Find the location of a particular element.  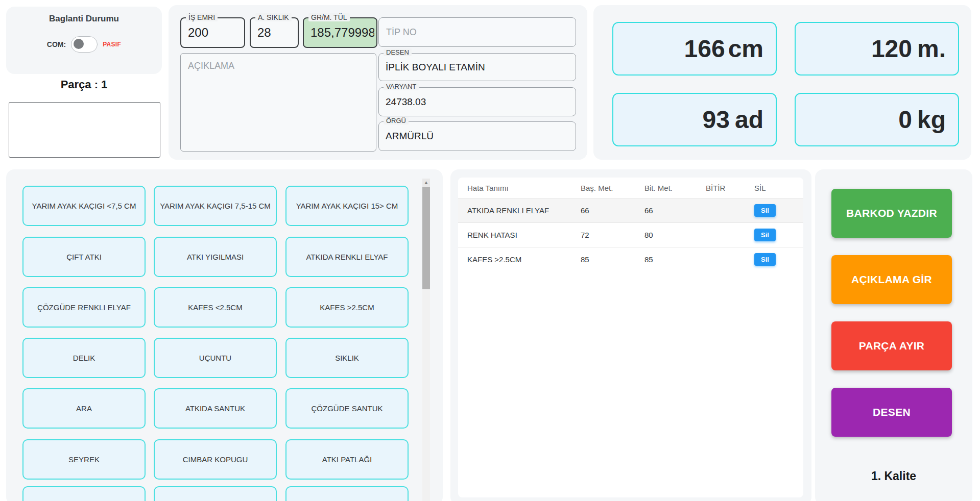

connection-panel: Baglanti Durumu COM: PASIF is located at coordinates (84, 40).